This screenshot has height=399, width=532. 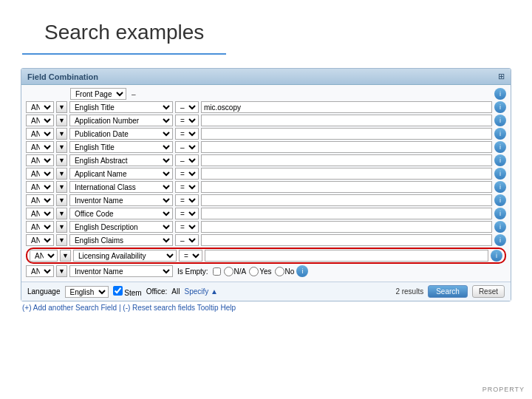 What do you see at coordinates (125, 256) in the screenshot?
I see `field-select-11: Licensing Availability` at bounding box center [125, 256].